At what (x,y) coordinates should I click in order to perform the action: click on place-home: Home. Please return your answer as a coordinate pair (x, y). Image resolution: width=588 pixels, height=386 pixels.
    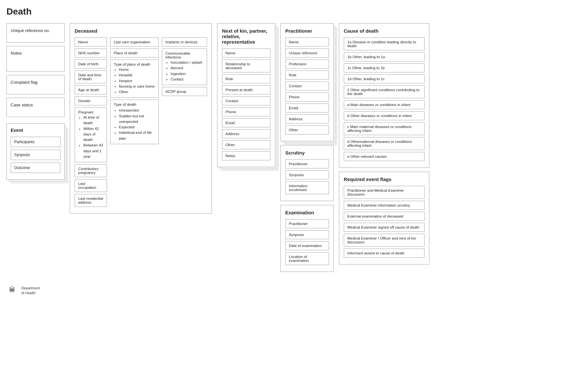
    Looking at the image, I should click on (137, 70).